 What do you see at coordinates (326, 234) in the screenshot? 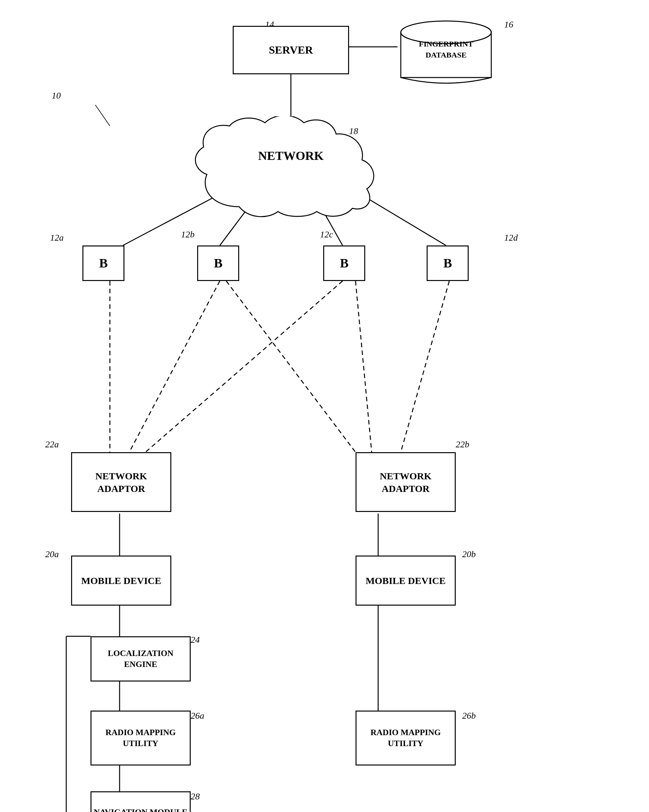
I see `label-ref12c: 12c` at bounding box center [326, 234].